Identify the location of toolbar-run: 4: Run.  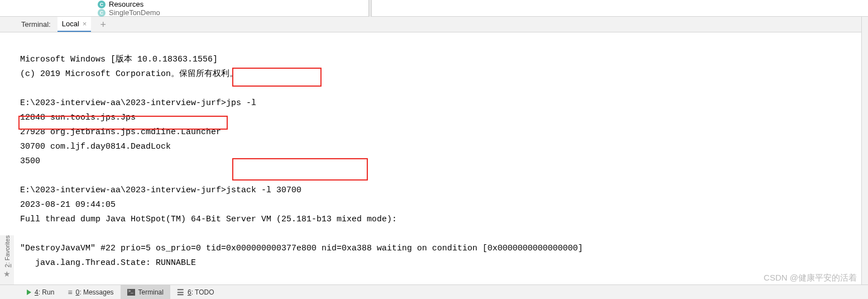
(40, 292).